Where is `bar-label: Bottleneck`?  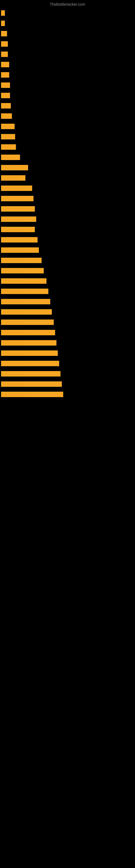 bar-label: Bottleneck is located at coordinates (10, 157).